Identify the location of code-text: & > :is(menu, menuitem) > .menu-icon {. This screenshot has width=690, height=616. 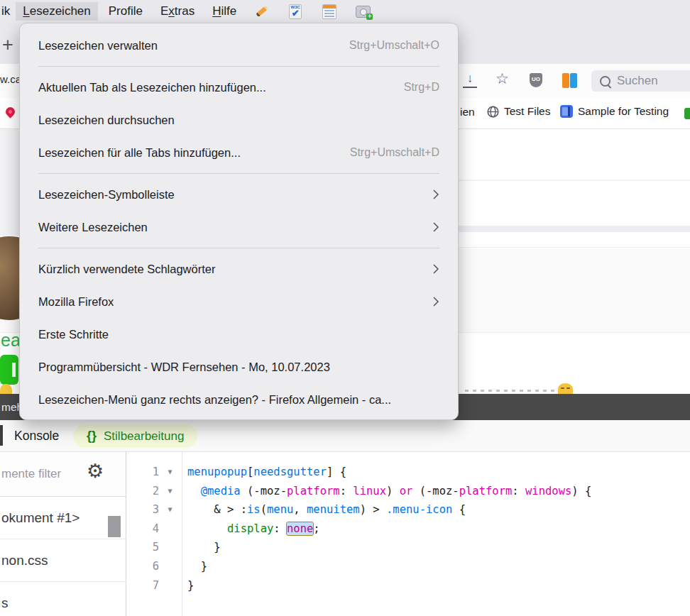
(324, 510).